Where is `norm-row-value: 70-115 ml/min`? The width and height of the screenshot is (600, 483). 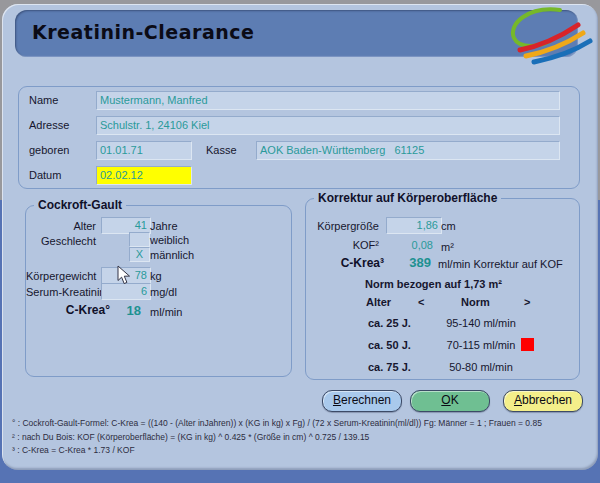 norm-row-value: 70-115 ml/min is located at coordinates (481, 345).